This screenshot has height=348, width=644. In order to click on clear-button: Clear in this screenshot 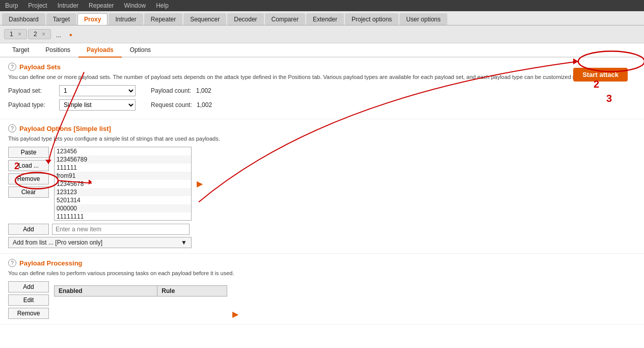, I will do `click(29, 192)`.